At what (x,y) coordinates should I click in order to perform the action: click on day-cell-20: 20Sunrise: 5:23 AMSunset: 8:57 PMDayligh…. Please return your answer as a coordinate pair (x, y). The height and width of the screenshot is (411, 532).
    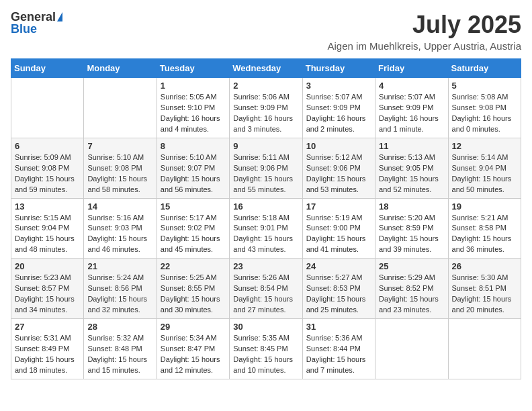
    Looking at the image, I should click on (48, 289).